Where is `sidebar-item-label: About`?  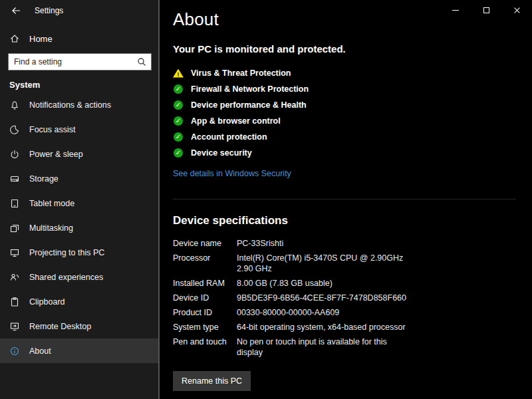 sidebar-item-label: About is located at coordinates (40, 351).